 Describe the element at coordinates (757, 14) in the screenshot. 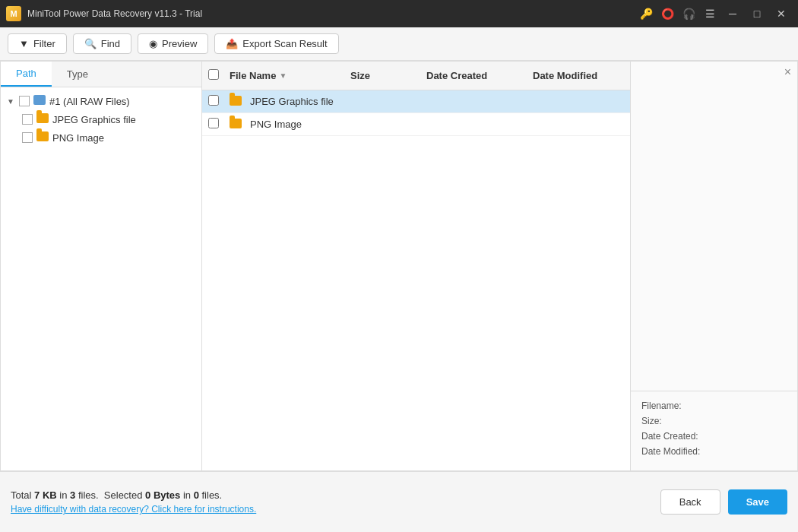

I see `maximize-button: □` at that location.